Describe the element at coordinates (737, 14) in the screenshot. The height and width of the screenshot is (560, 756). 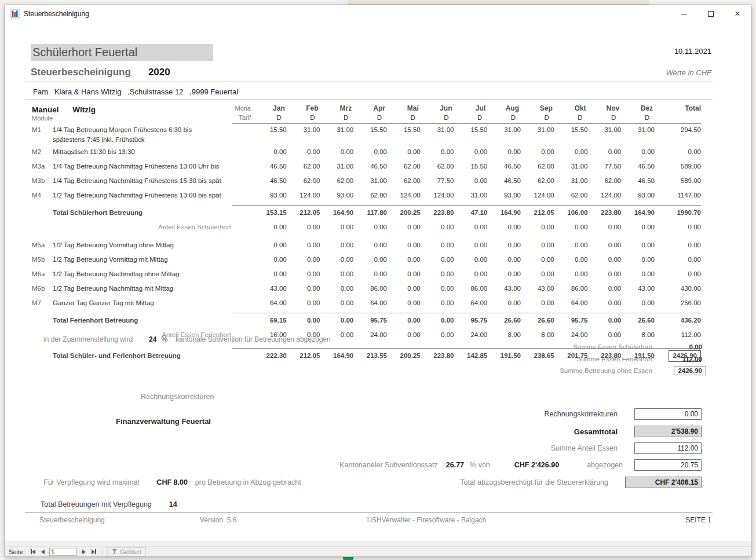
I see `close-button: ×` at that location.